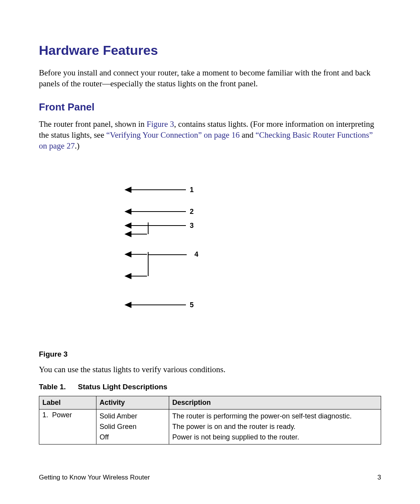  What do you see at coordinates (136, 254) in the screenshot?
I see `callout-4-top` at bounding box center [136, 254].